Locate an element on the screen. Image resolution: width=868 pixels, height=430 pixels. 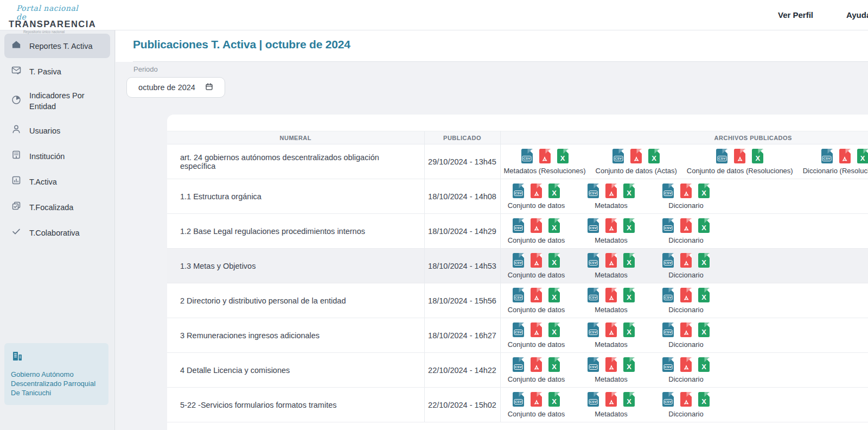
sidebar-item-indicadores-por-entidad: Indicadores Por Entidad is located at coordinates (58, 101).